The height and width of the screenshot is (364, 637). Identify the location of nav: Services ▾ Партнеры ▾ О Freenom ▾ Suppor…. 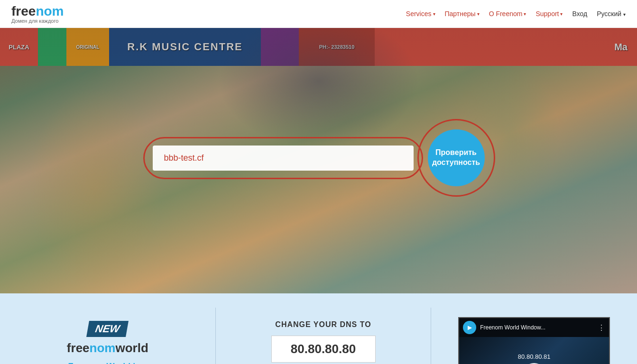
(516, 14).